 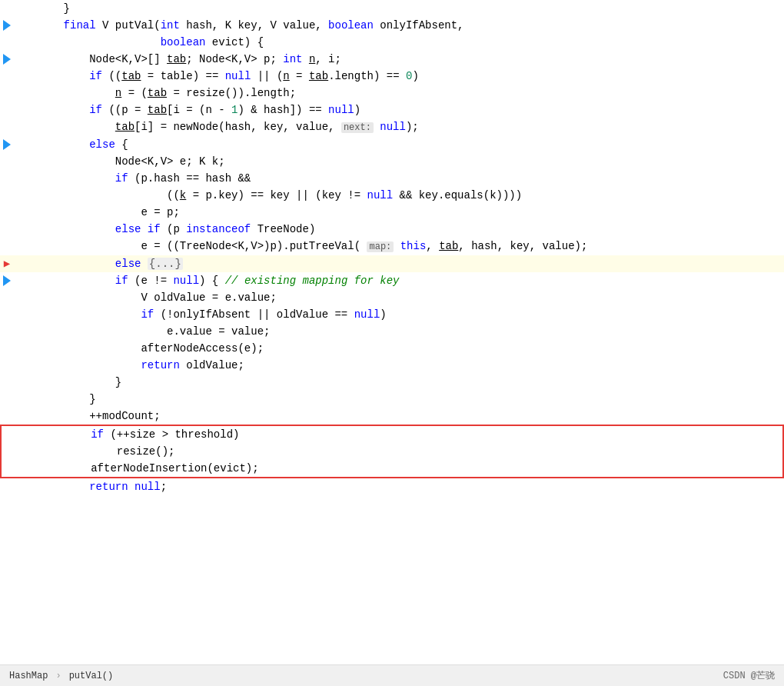 What do you see at coordinates (409, 178) in the screenshot?
I see `code-content: if (p.hash == hash &&` at bounding box center [409, 178].